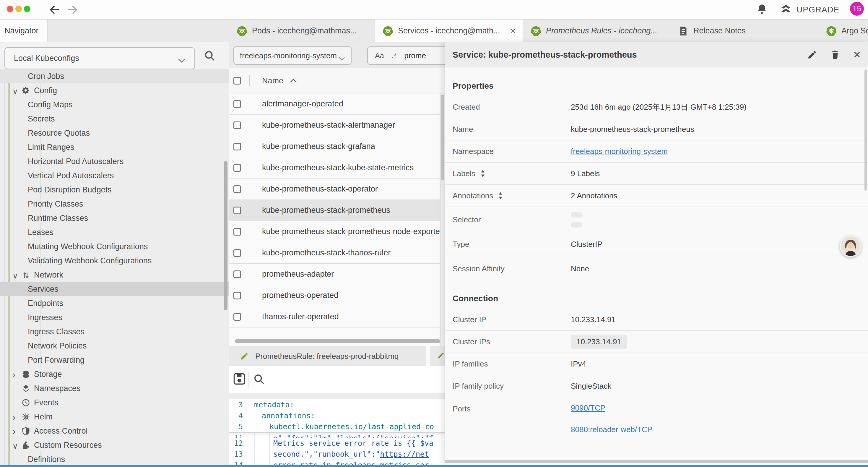  What do you see at coordinates (744, 31) in the screenshot?
I see `app-tab: Release Notes` at bounding box center [744, 31].